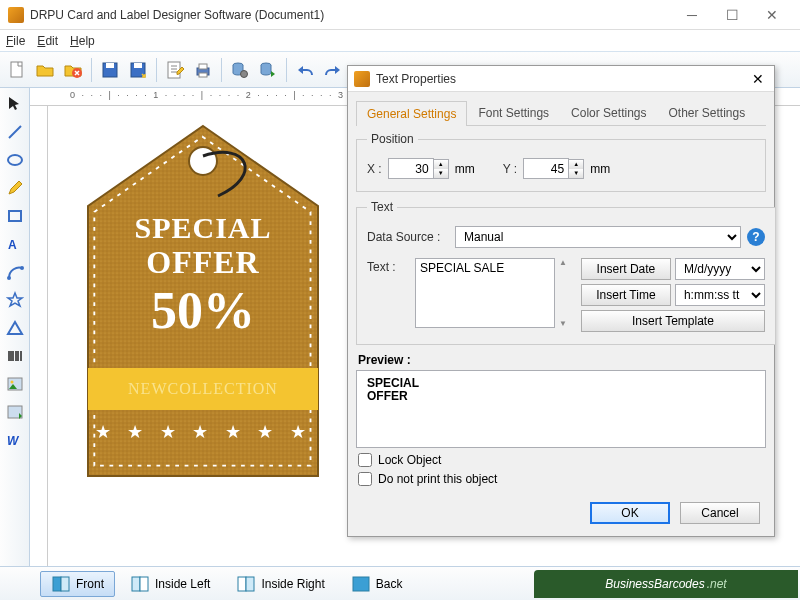 Image resolution: width=800 pixels, height=600 pixels. What do you see at coordinates (758, 79) in the screenshot?
I see `dialog-close-icon: ✕` at bounding box center [758, 79].